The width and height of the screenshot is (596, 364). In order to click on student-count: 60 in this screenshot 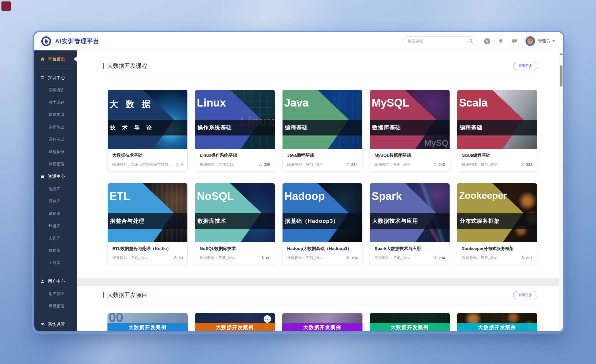, I will do `click(265, 258)`.